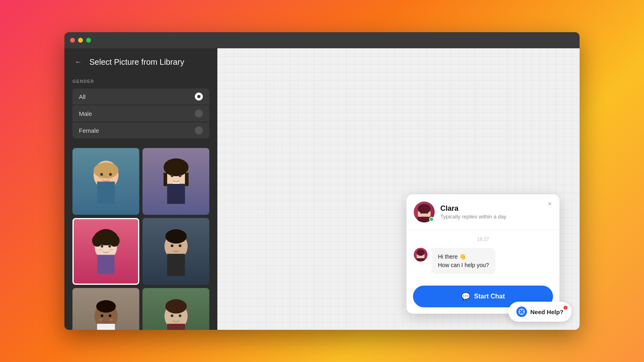  Describe the element at coordinates (141, 239) in the screenshot. I see `photo-grid` at that location.